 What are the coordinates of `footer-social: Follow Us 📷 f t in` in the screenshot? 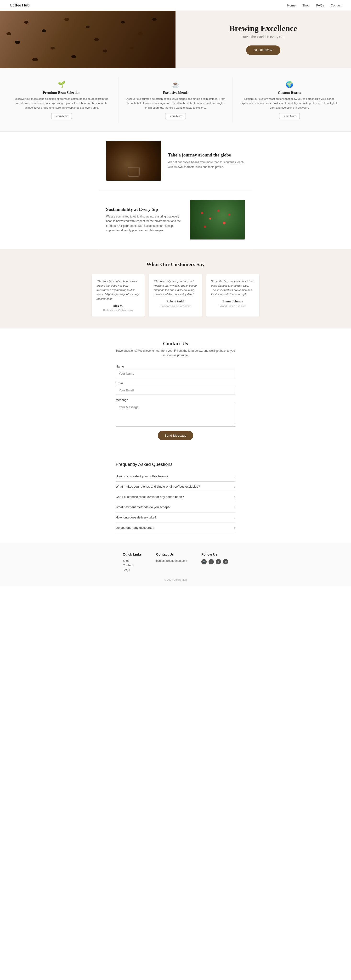 It's located at (215, 562).